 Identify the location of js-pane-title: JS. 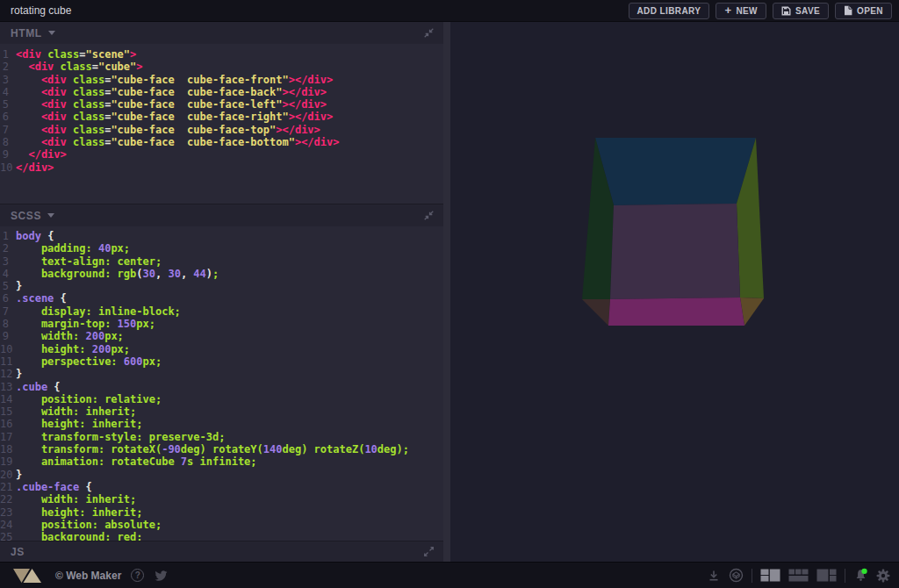
(18, 552).